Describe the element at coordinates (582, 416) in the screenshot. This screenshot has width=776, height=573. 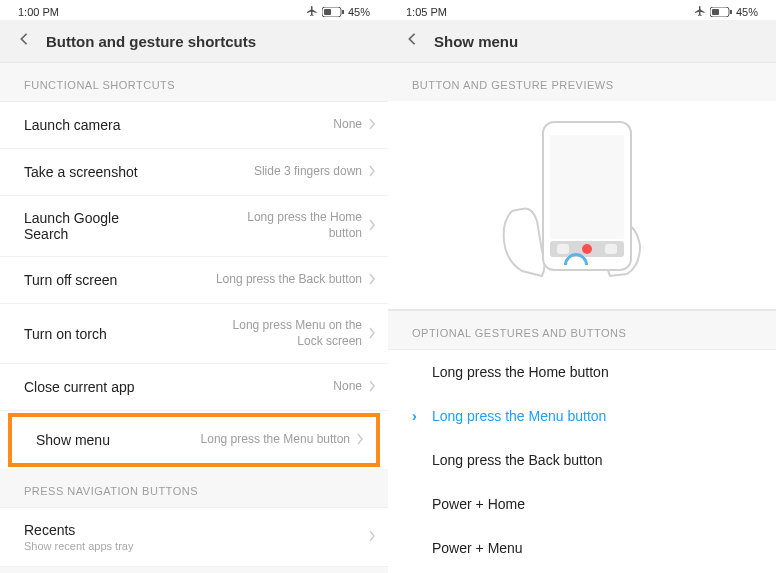
I see `option-long-press-menu: › Long press the Menu button` at that location.